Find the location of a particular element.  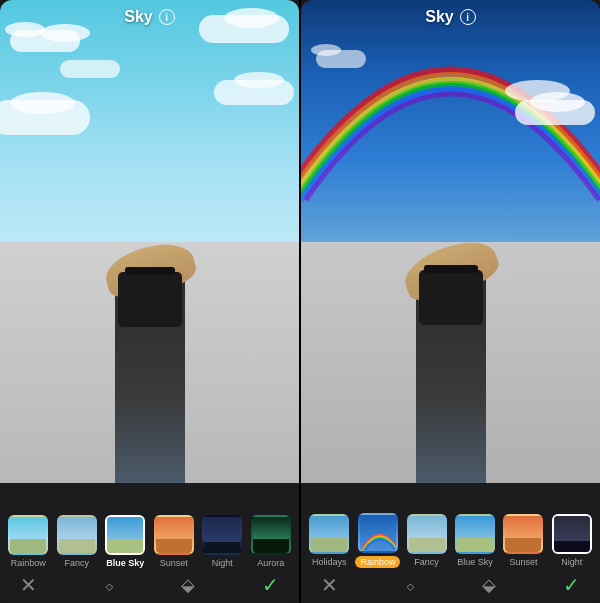

left-toolbar: ✕ ⬦ ⬙ ✓ is located at coordinates (150, 585).